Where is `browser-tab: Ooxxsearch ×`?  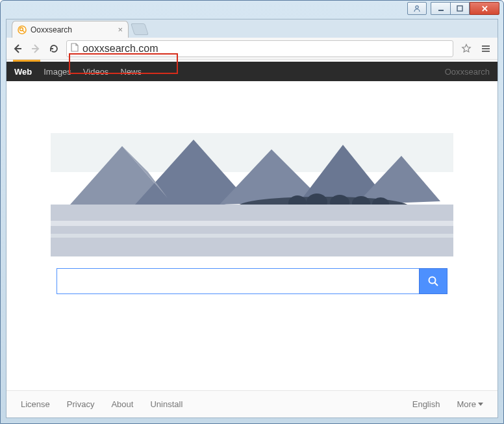 browser-tab: Ooxxsearch × is located at coordinates (70, 29).